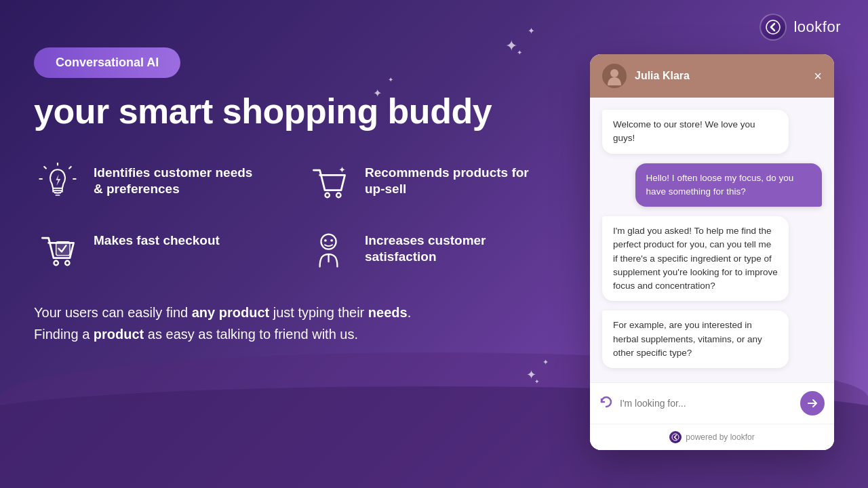  What do you see at coordinates (58, 183) in the screenshot?
I see `lightbulb-icon` at bounding box center [58, 183].